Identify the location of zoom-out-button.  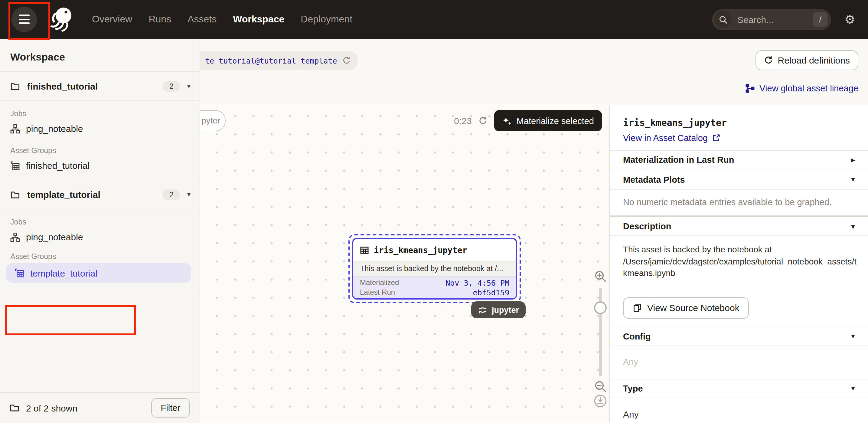
(600, 387).